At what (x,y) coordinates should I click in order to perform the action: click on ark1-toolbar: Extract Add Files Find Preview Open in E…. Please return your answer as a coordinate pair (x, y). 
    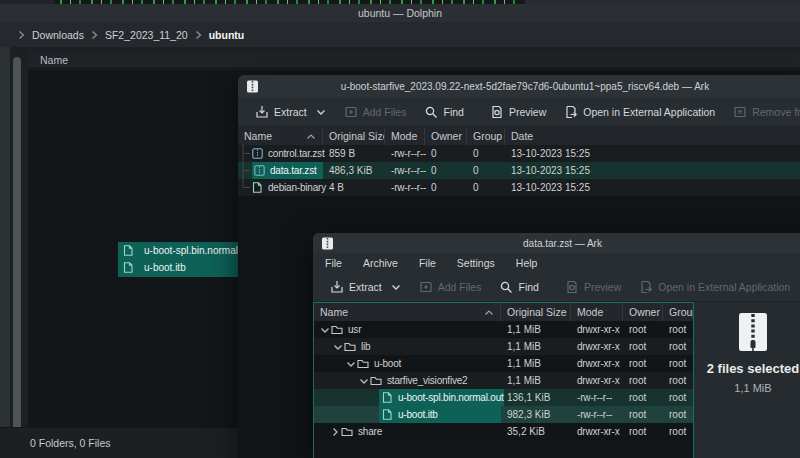
    Looking at the image, I should click on (519, 112).